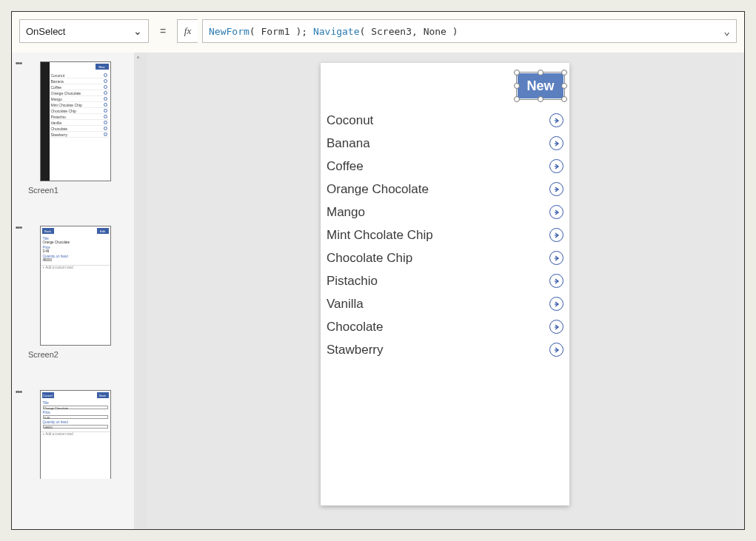 The image size is (756, 541). Describe the element at coordinates (80, 117) in the screenshot. I see `thumb-list-item: Pistachio` at that location.